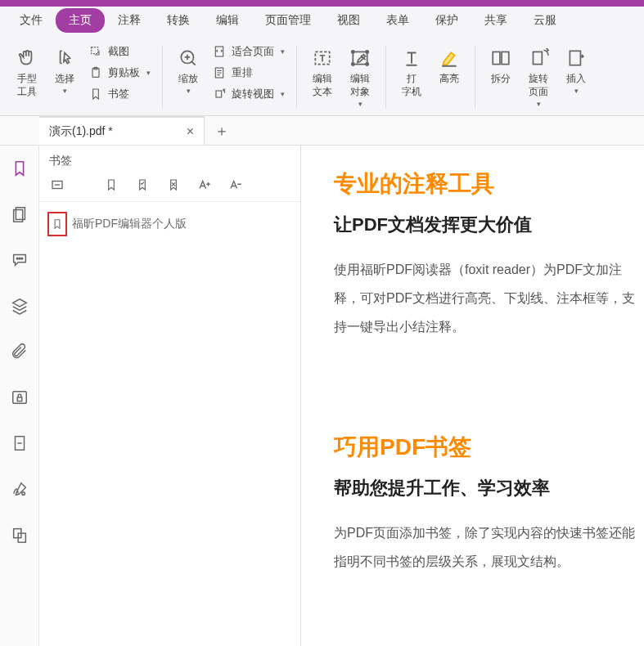 The image size is (644, 646). What do you see at coordinates (576, 77) in the screenshot?
I see `insert-button: 插入` at bounding box center [576, 77].